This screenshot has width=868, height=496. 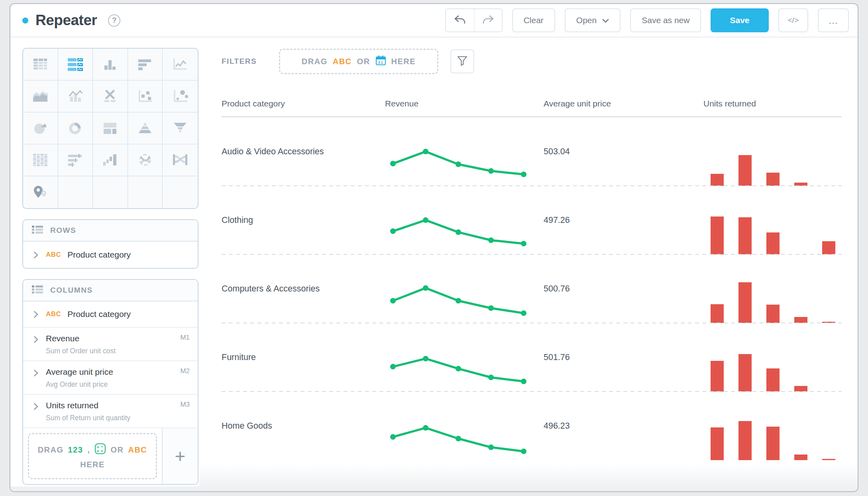 What do you see at coordinates (81, 339) in the screenshot?
I see `metric-label: Revenue` at bounding box center [81, 339].